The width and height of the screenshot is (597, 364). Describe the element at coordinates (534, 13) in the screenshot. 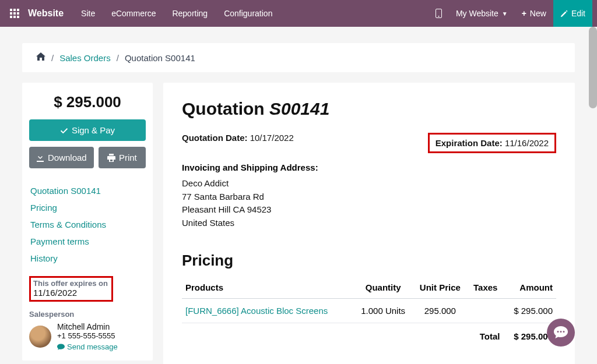

I see `new-button: +New` at that location.